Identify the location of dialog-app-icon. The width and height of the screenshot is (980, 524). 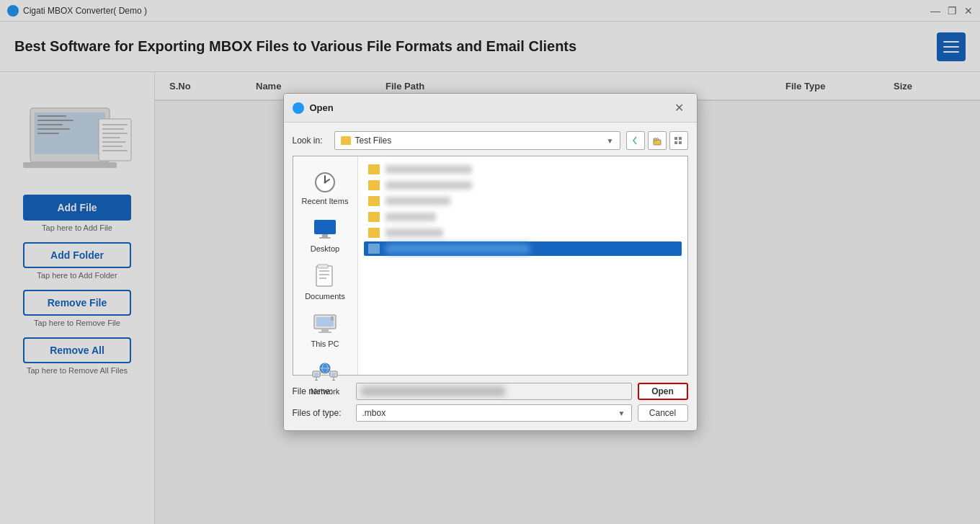
(298, 108).